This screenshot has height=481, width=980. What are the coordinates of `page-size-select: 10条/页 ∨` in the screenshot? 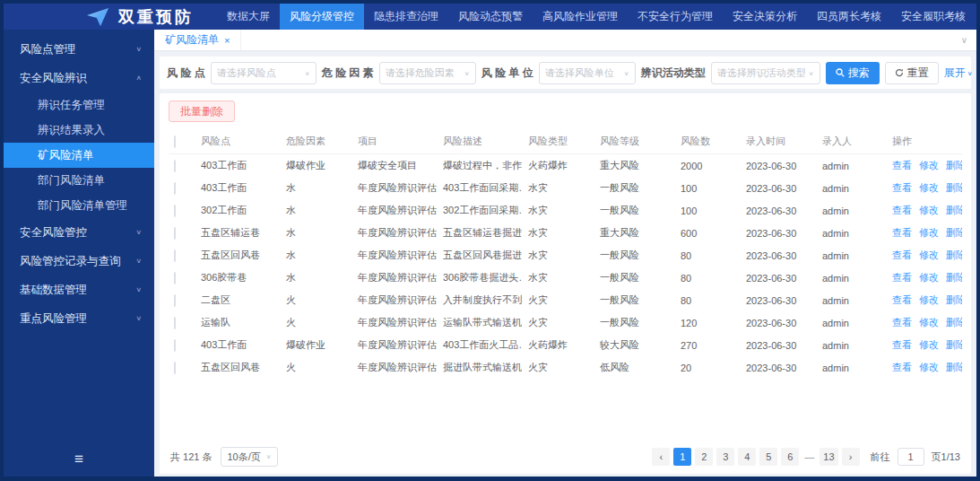 It's located at (249, 457).